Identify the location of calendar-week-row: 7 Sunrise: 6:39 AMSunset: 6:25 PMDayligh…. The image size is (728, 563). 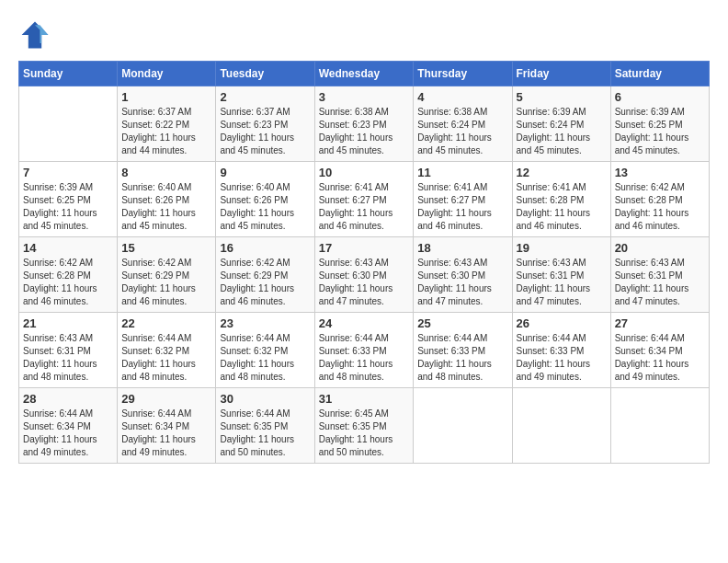
(364, 200).